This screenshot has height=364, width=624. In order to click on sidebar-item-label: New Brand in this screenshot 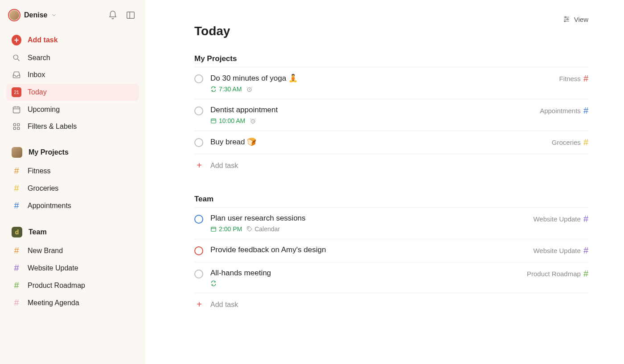, I will do `click(45, 251)`.